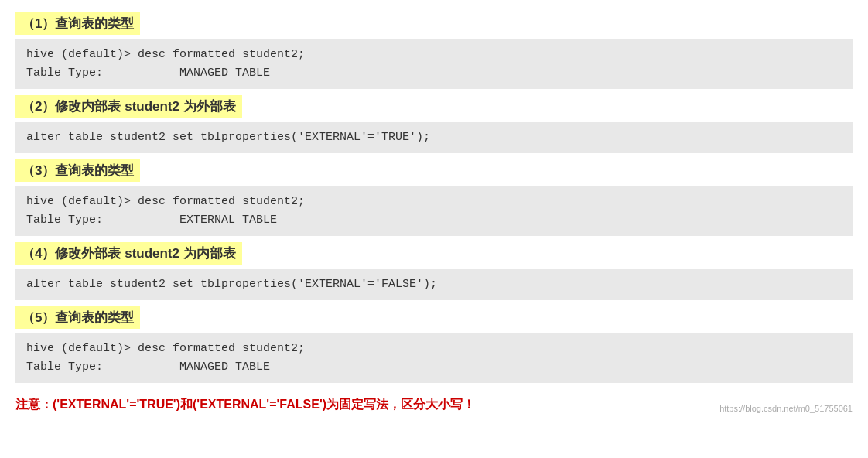 The height and width of the screenshot is (458, 868). Describe the element at coordinates (128, 107) in the screenshot. I see `heading-2: （2）修改内部表 student2 为外部表` at that location.